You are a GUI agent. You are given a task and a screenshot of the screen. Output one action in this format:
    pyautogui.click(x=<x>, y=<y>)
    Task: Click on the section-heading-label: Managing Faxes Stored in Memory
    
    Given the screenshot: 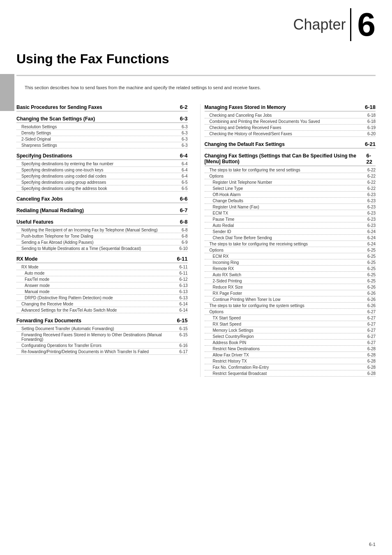 What is the action you would take?
    pyautogui.click(x=245, y=107)
    